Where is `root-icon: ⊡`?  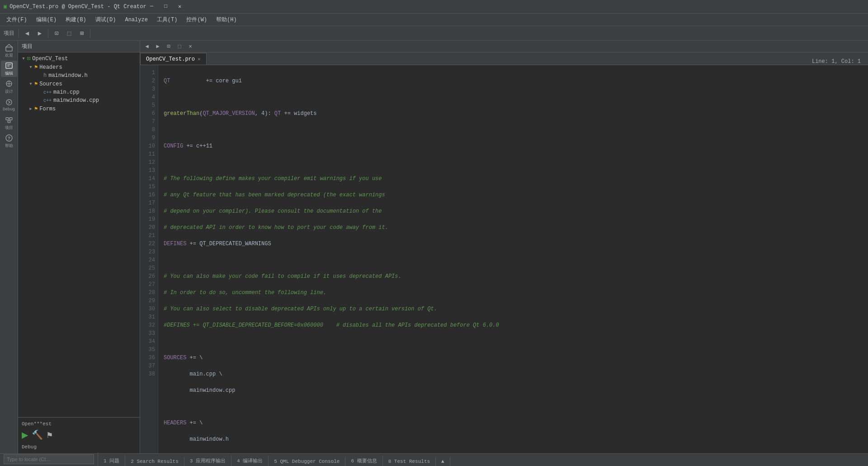 root-icon: ⊡ is located at coordinates (29, 59).